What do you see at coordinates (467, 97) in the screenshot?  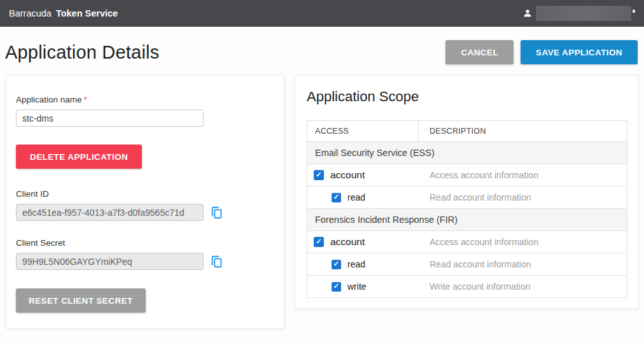 I see `application-scope-title: Application Scope` at bounding box center [467, 97].